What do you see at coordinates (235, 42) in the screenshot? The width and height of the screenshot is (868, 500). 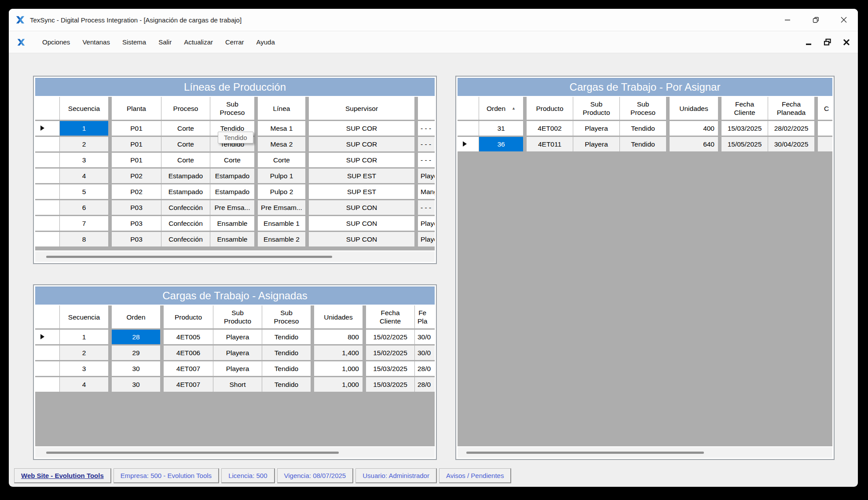 I see `menu-item-cerrar: Cerrar` at bounding box center [235, 42].